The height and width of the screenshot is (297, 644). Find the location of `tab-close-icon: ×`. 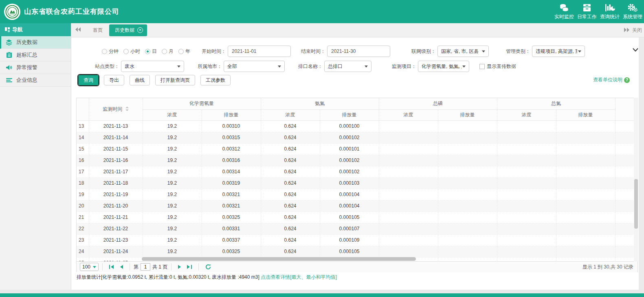

tab-close-icon: × is located at coordinates (140, 30).